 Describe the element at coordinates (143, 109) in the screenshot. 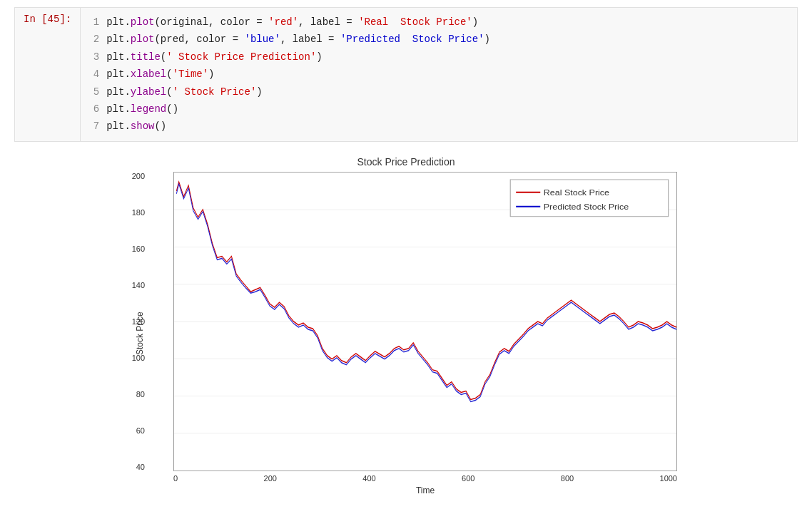

I see `code-line-6-text: plt.legend()` at that location.